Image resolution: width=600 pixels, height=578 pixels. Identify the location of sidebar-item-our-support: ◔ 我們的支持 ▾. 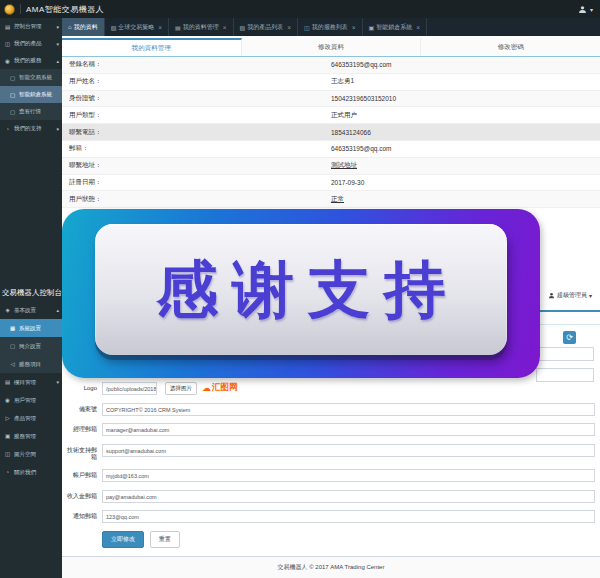
(31, 128).